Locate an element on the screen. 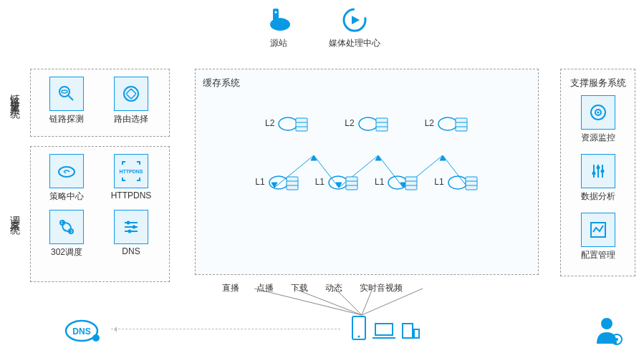 This screenshot has height=358, width=644. route-select-card: 路由选择 is located at coordinates (131, 101).